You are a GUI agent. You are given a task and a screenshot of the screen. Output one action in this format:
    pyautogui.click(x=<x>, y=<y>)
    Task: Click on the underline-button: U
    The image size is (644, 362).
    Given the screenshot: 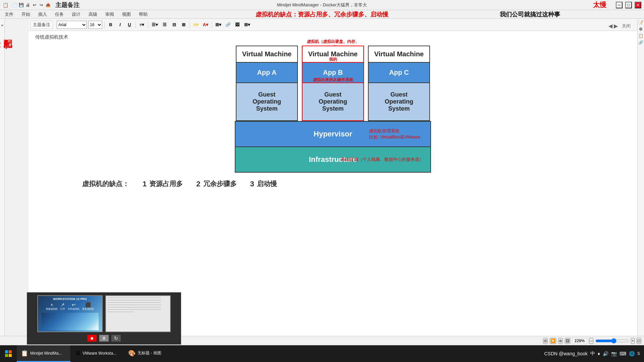 What is the action you would take?
    pyautogui.click(x=129, y=25)
    